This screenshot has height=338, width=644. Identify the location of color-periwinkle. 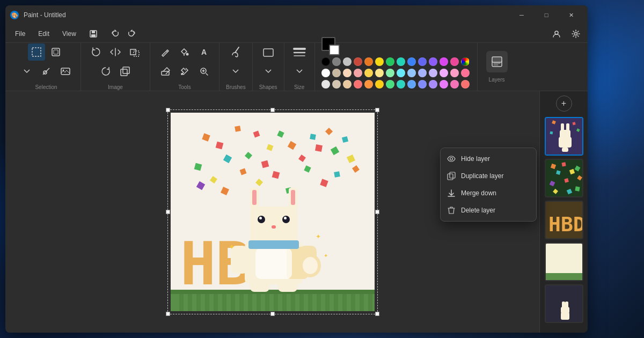
(422, 84).